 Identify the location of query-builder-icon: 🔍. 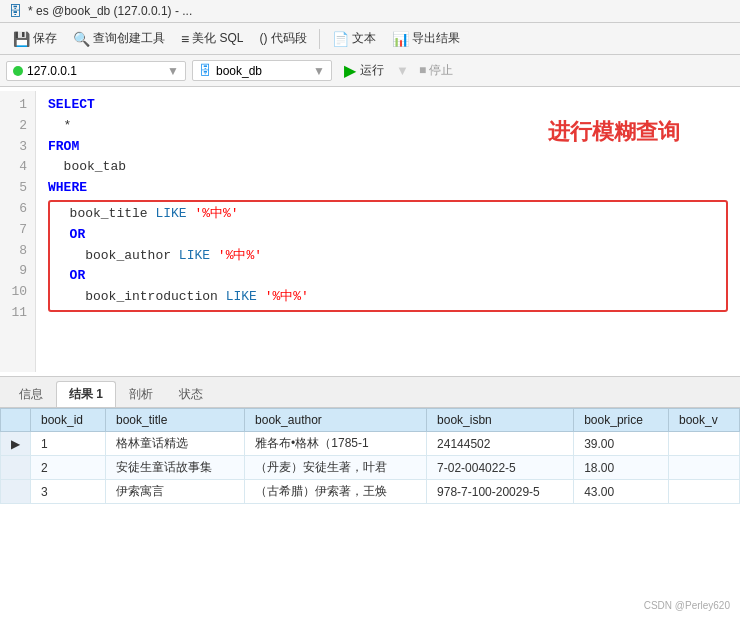
(82, 39).